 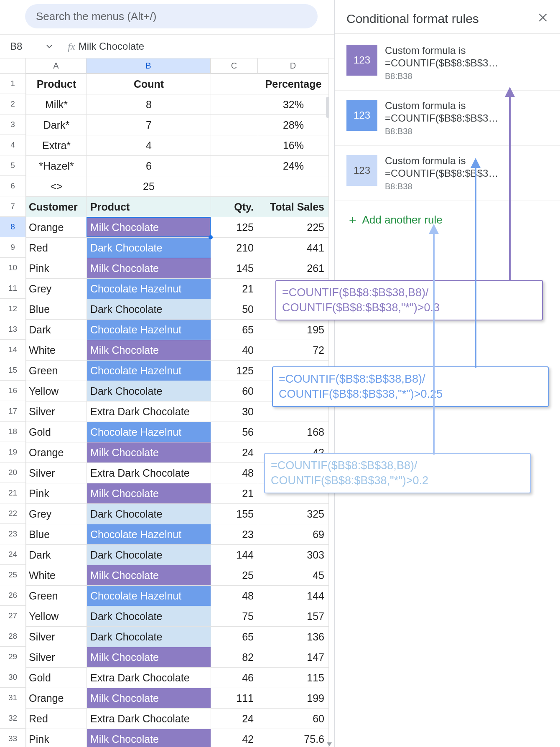 What do you see at coordinates (13, 473) in the screenshot?
I see `row-header: 20` at bounding box center [13, 473].